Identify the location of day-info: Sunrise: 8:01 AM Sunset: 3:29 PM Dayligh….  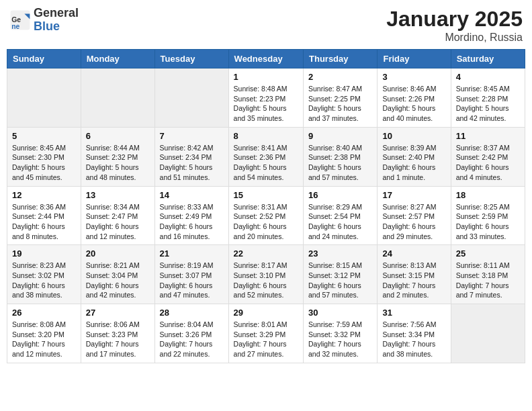
(266, 340).